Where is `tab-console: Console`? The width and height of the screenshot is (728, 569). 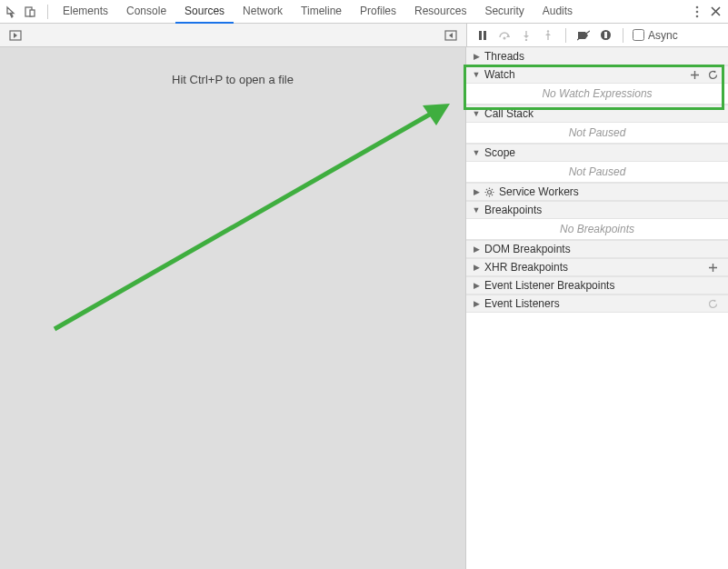
tab-console: Console is located at coordinates (146, 12).